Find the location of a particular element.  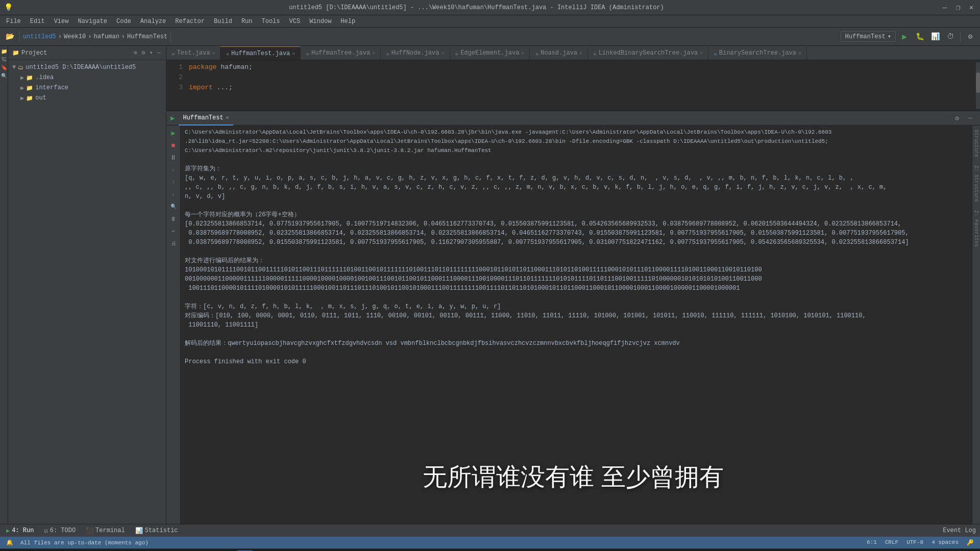

run-clear-btn: 🗑 is located at coordinates (174, 219).